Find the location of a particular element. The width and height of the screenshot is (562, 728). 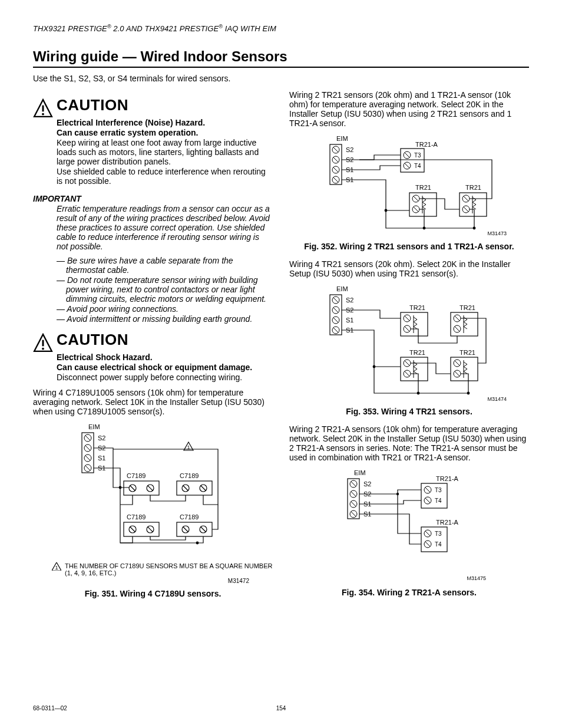

caution-1-b2: Use shielded cable to reduce interferenc… is located at coordinates (165, 176).